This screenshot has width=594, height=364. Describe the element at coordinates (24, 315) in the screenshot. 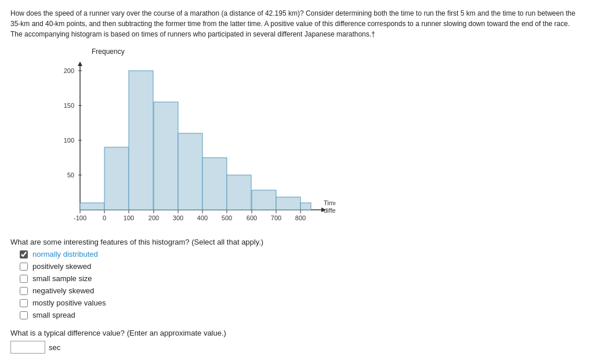

I see `checkbox-small-spread` at that location.